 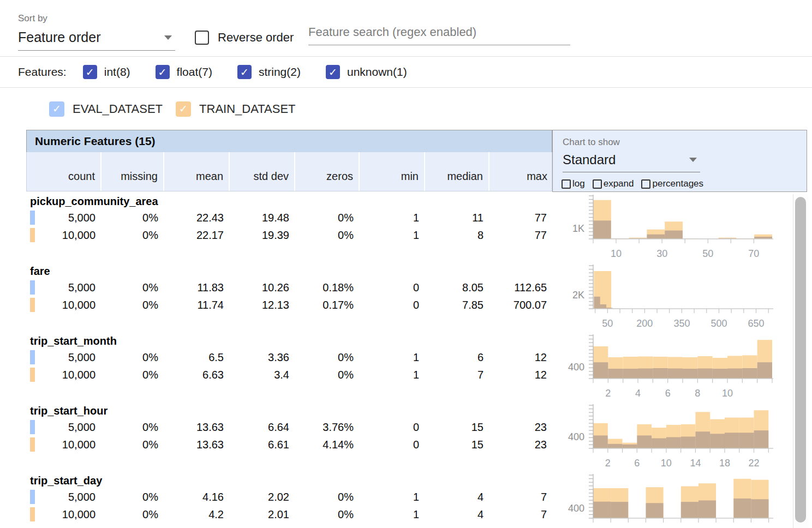 I want to click on stat-cell-mean: 22.43, so click(x=196, y=218).